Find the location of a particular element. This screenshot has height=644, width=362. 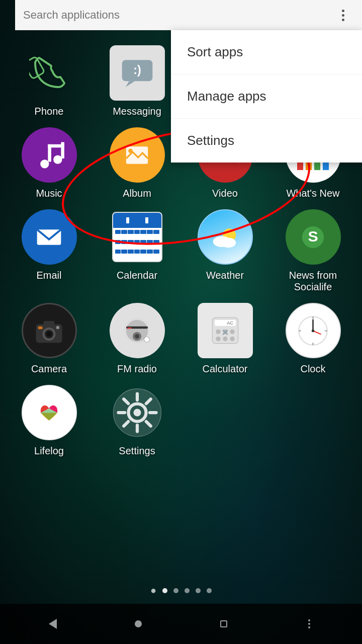

album-icon is located at coordinates (137, 155).